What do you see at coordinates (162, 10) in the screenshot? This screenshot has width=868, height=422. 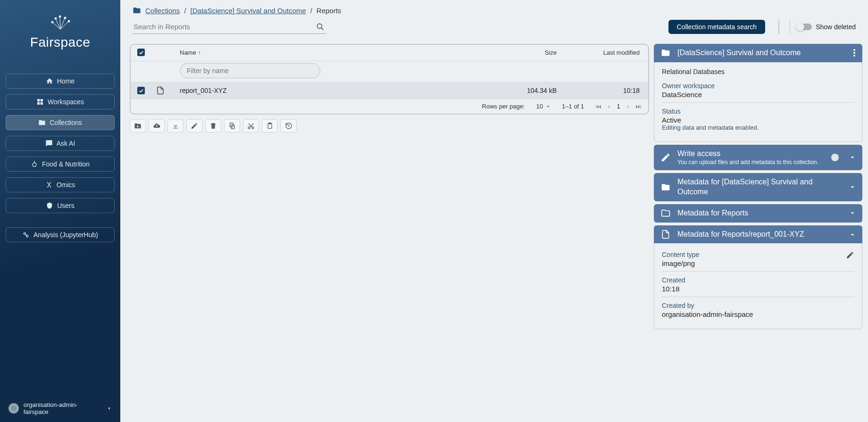 I see `breadcrumb-root: Collections` at bounding box center [162, 10].